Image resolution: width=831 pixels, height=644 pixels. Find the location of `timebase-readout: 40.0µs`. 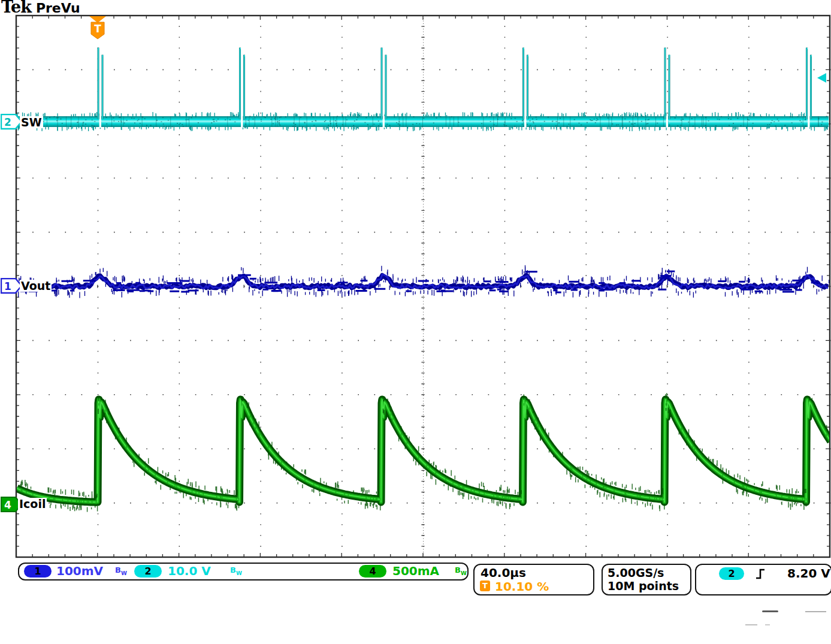

timebase-readout: 40.0µs is located at coordinates (503, 573).